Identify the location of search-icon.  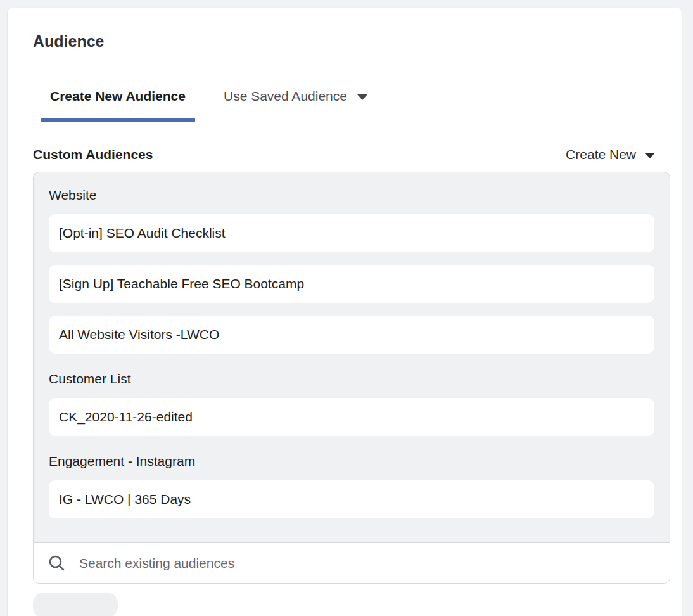
(57, 563).